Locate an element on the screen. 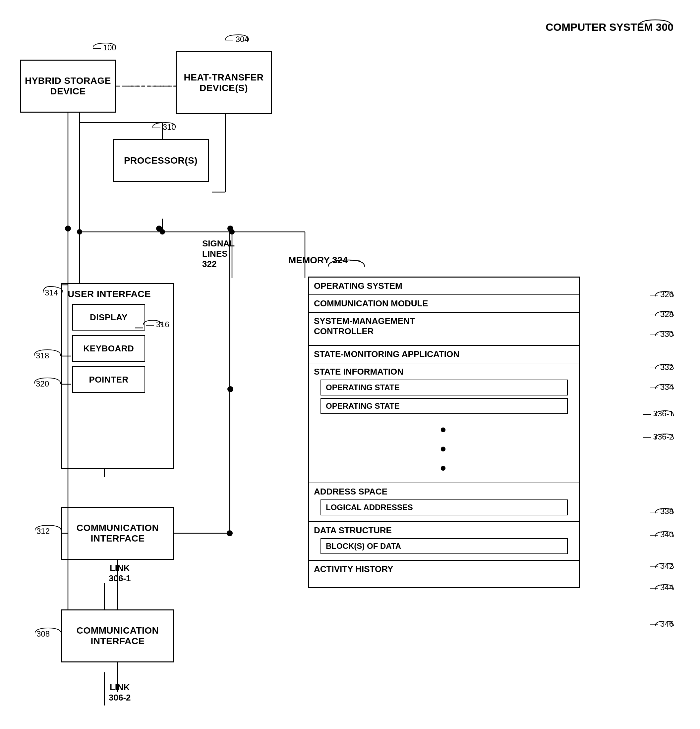 Image resolution: width=700 pixels, height=729 pixels. display-box: DISPLAY is located at coordinates (109, 317).